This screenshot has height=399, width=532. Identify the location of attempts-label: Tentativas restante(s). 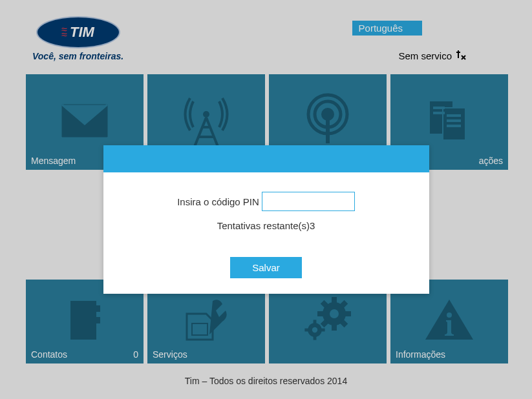
(264, 226).